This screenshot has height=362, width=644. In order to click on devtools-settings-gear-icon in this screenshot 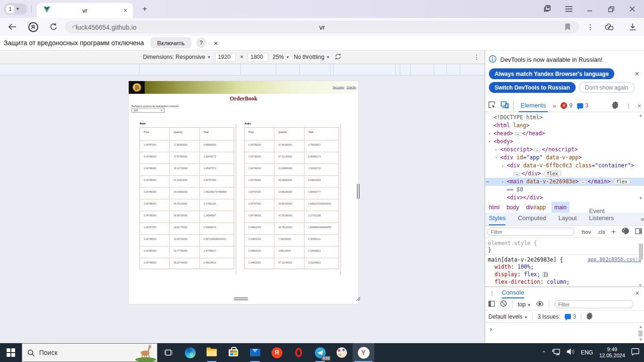, I will do `click(615, 106)`.